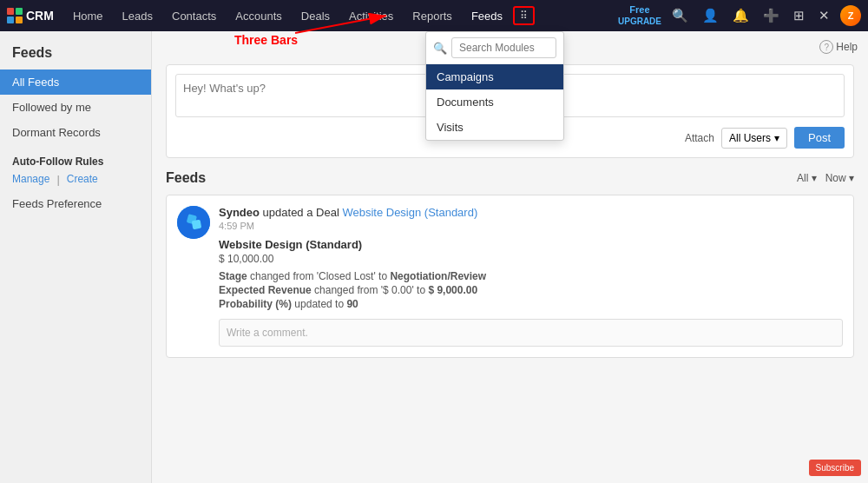 This screenshot has height=483, width=868. I want to click on feed-user: Syndeo, so click(240, 212).